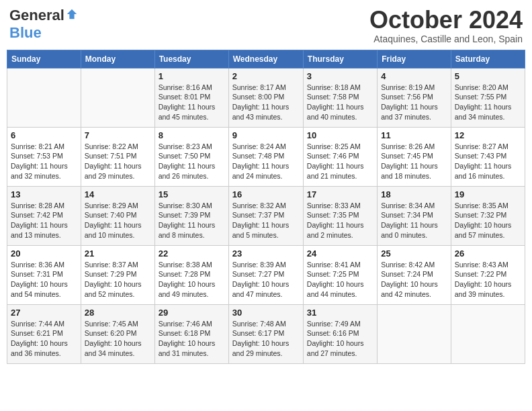 This screenshot has height=411, width=532. I want to click on day-cell: 6Sunrise: 8:21 AM Sunset: 7:53 PM Daylig…, so click(44, 156).